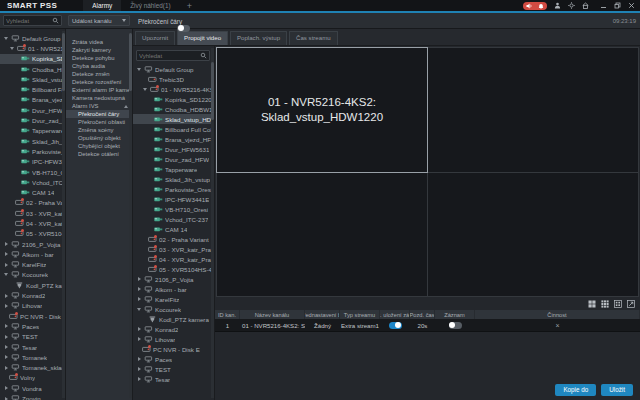 This screenshot has width=640, height=400. I want to click on tree-item: CAM 14, so click(32, 192).